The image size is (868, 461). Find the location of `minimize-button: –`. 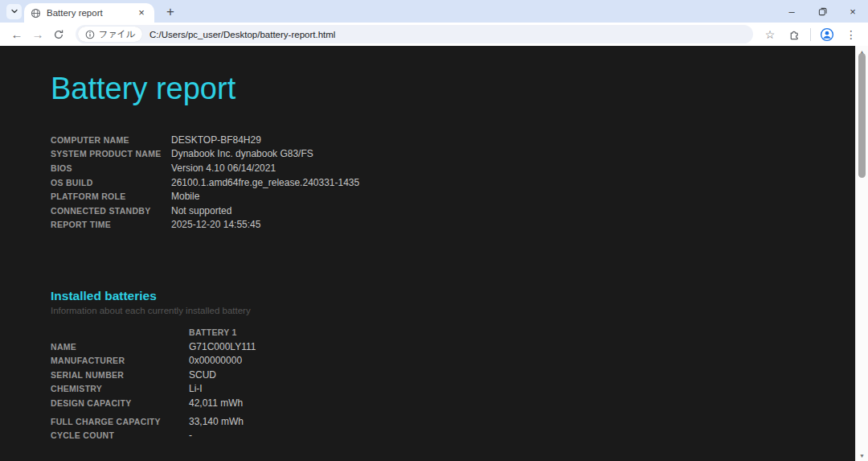

minimize-button: – is located at coordinates (792, 11).